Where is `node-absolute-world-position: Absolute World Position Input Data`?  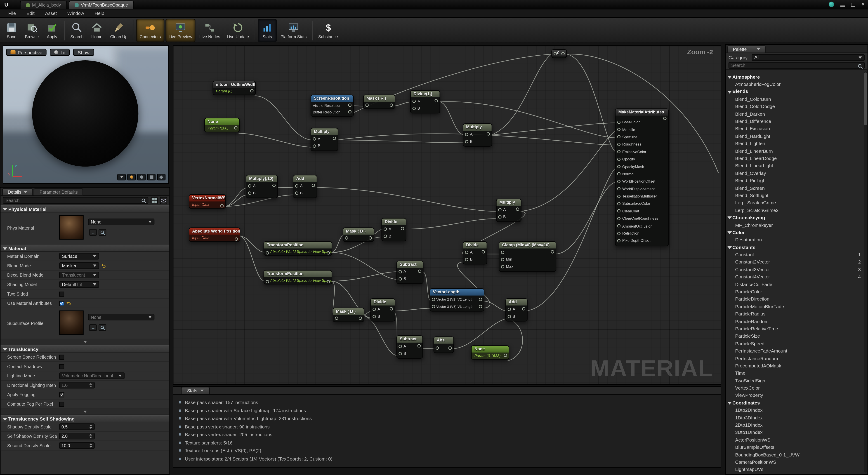 node-absolute-world-position: Absolute World Position Input Data is located at coordinates (214, 234).